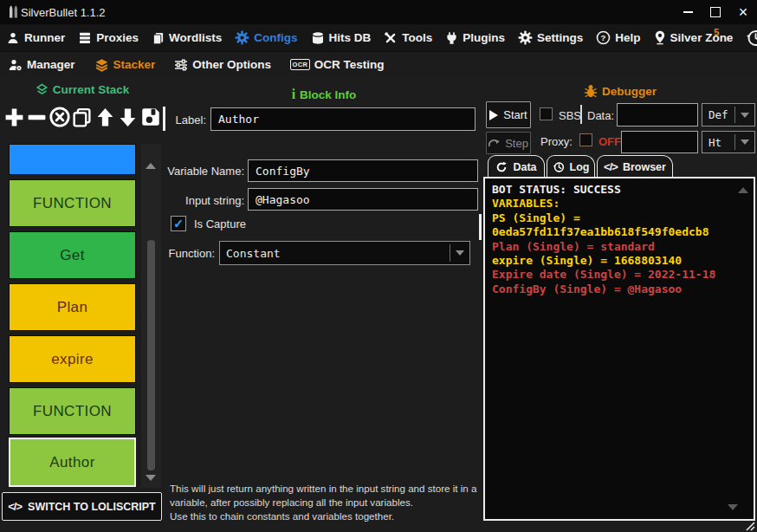 The image size is (757, 532). I want to click on add-block-button, so click(14, 117).